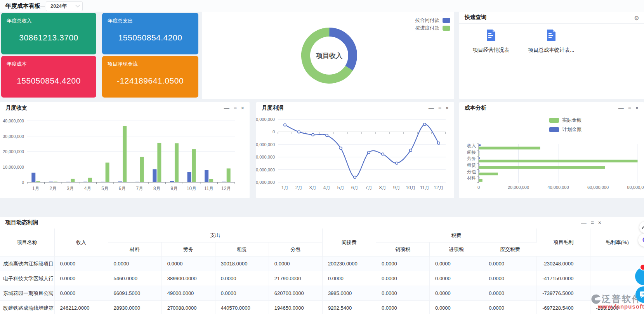 The height and width of the screenshot is (314, 644). Describe the element at coordinates (266, 145) in the screenshot. I see `svg-text: -10,000,000` at that location.